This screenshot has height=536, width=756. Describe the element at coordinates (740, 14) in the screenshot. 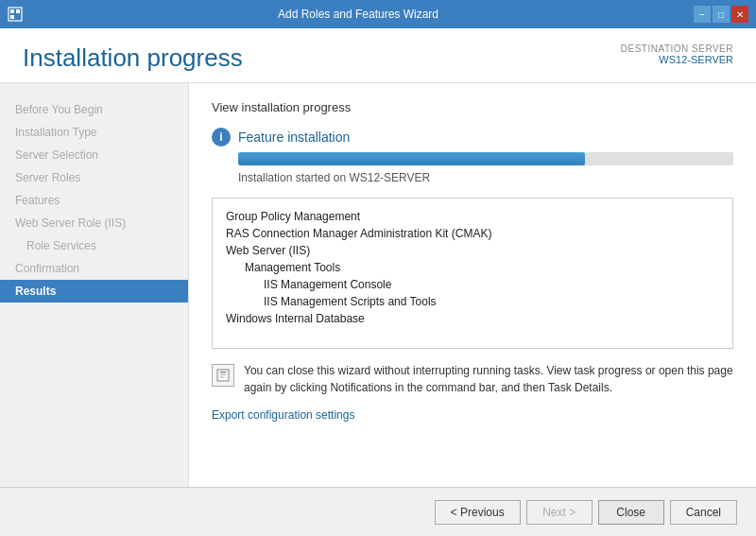

I see `close-window-button: ✕` at that location.